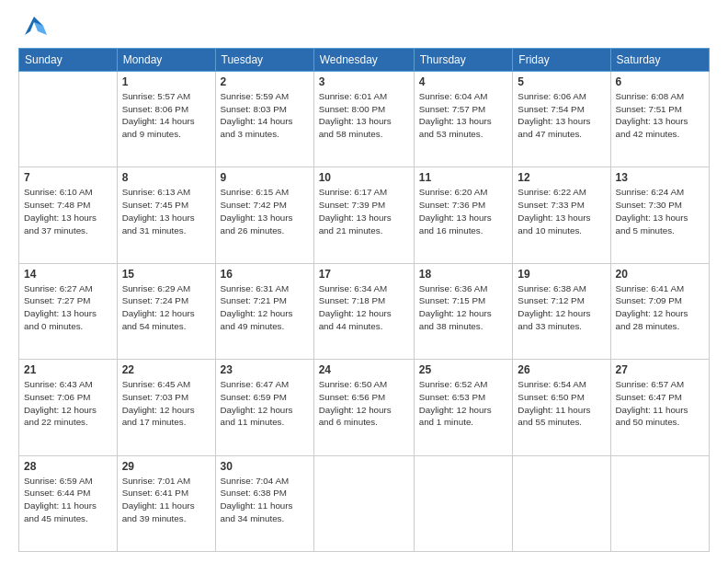 The image size is (728, 563). Describe the element at coordinates (68, 408) in the screenshot. I see `calendar-cell: 21Sunrise: 6:43 AM Sunset: 7:06 PM Dayli…` at that location.